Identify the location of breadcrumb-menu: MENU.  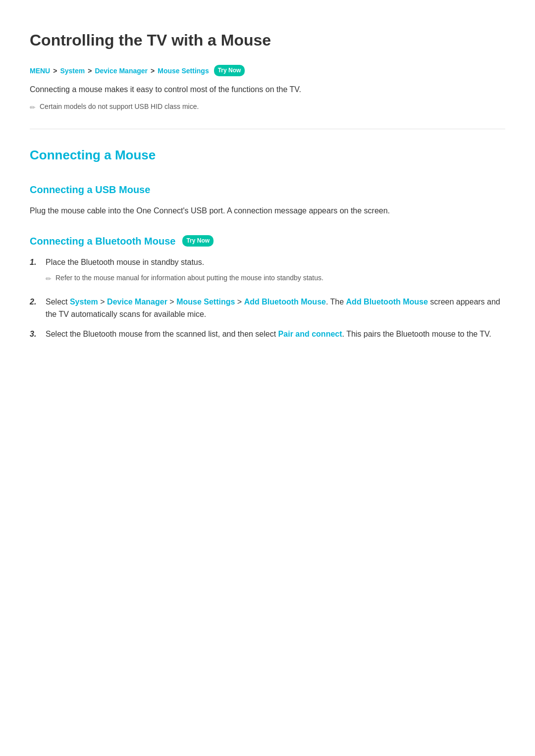
(40, 71).